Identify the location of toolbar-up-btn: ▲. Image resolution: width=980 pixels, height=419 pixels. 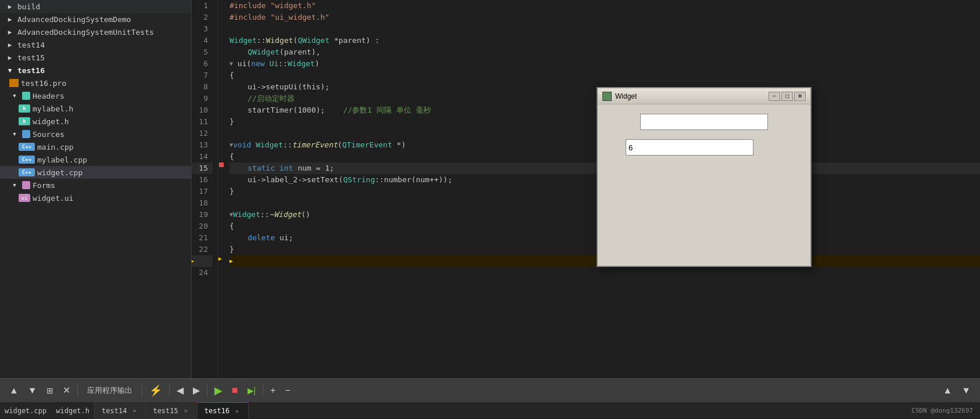
(947, 391).